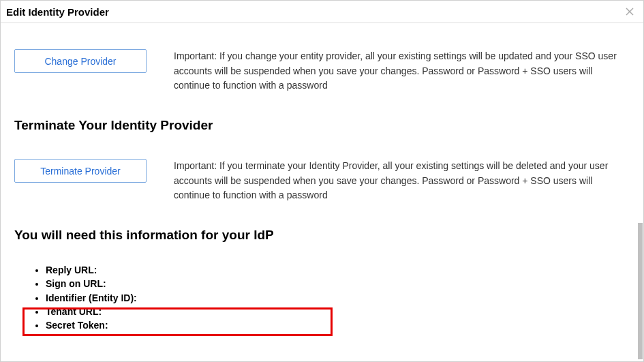 This screenshot has width=644, height=362. I want to click on idp-info-item-reply-url: Reply URL:, so click(338, 270).